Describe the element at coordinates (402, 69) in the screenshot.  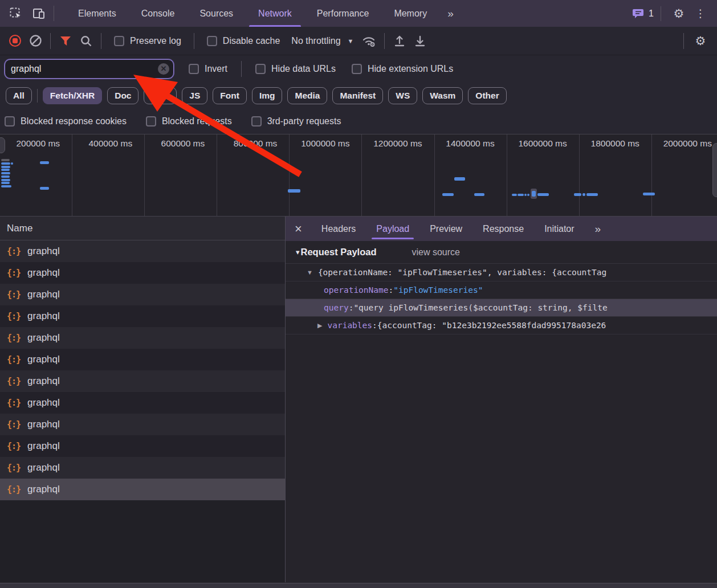
I see `hide-extension-urls-checkbox: Hide extension URLs` at that location.